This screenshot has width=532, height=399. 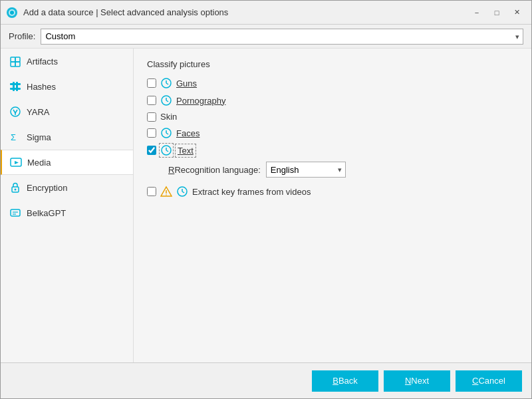 What do you see at coordinates (22, 36) in the screenshot?
I see `profile-label: Profile:` at bounding box center [22, 36].